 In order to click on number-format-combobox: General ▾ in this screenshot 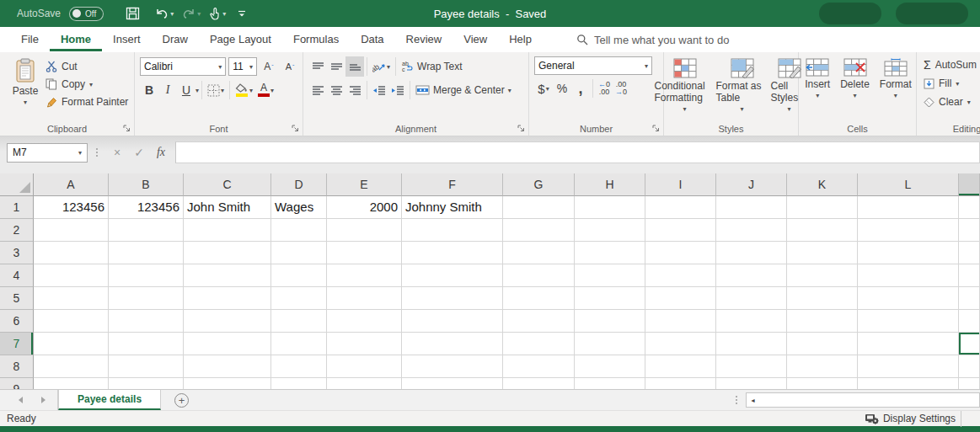, I will do `click(593, 66)`.